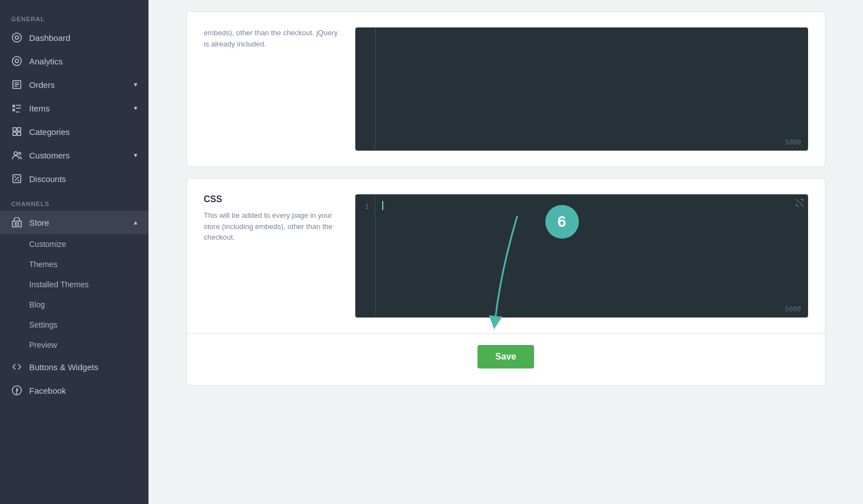 This screenshot has width=863, height=504. I want to click on sidebar-item-facebook-label: Facebook, so click(48, 391).